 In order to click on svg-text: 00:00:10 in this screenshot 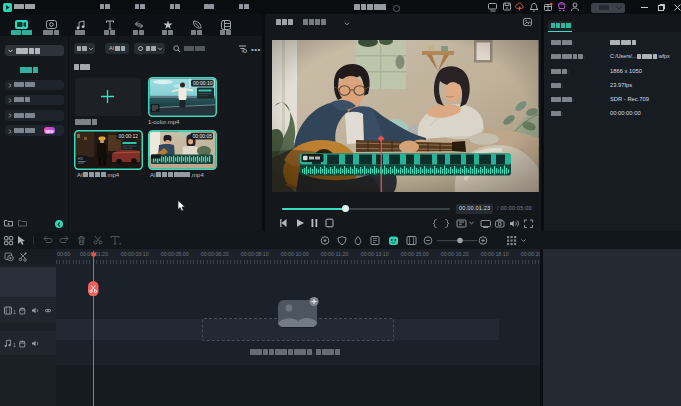, I will do `click(203, 83)`.